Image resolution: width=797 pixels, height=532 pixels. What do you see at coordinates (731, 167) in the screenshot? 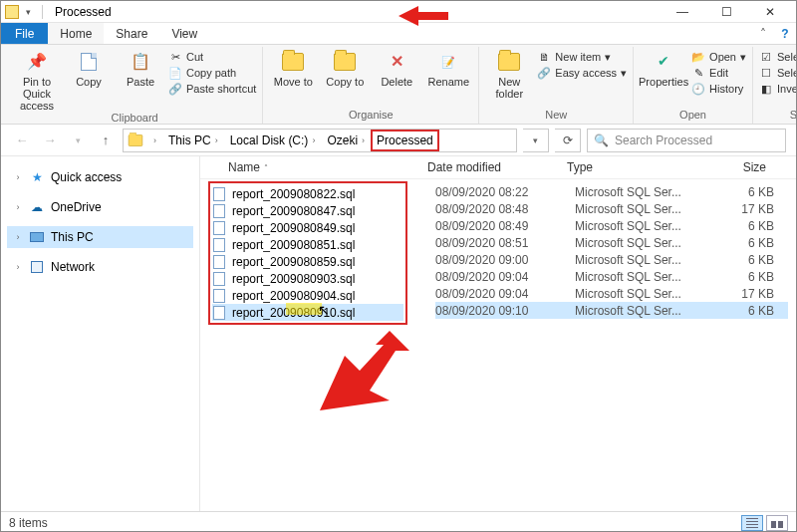
I see `col-size: Size` at bounding box center [731, 167].